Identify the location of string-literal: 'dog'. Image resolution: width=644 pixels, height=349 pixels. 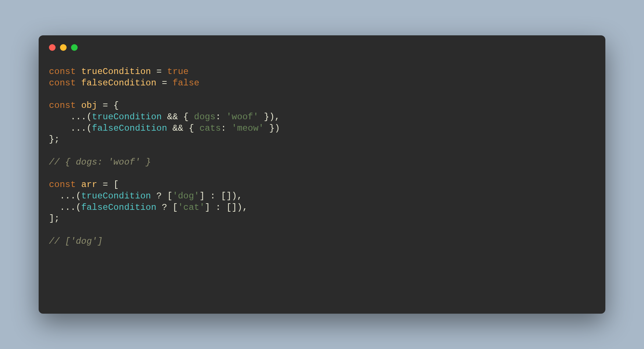
(186, 196).